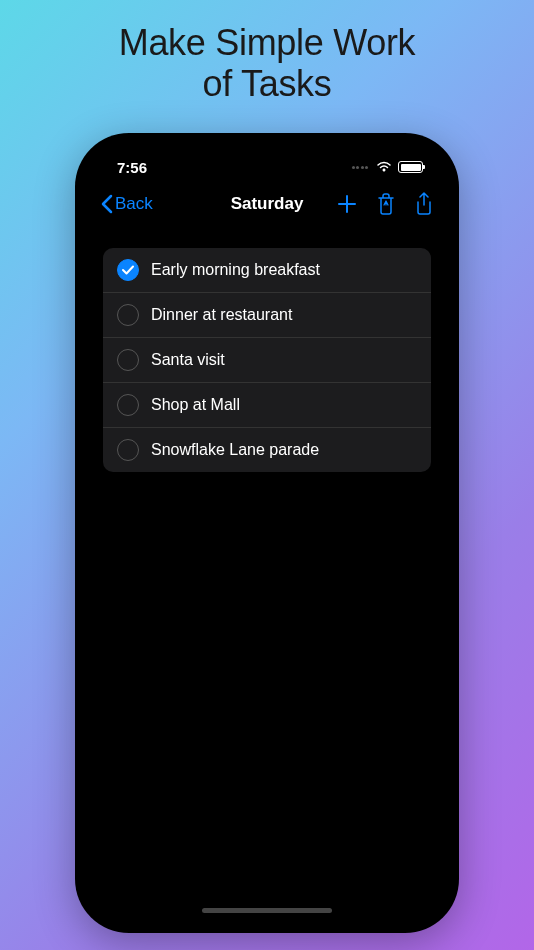 This screenshot has height=950, width=534. What do you see at coordinates (267, 450) in the screenshot?
I see `task-item: Snowflake Lane parade` at bounding box center [267, 450].